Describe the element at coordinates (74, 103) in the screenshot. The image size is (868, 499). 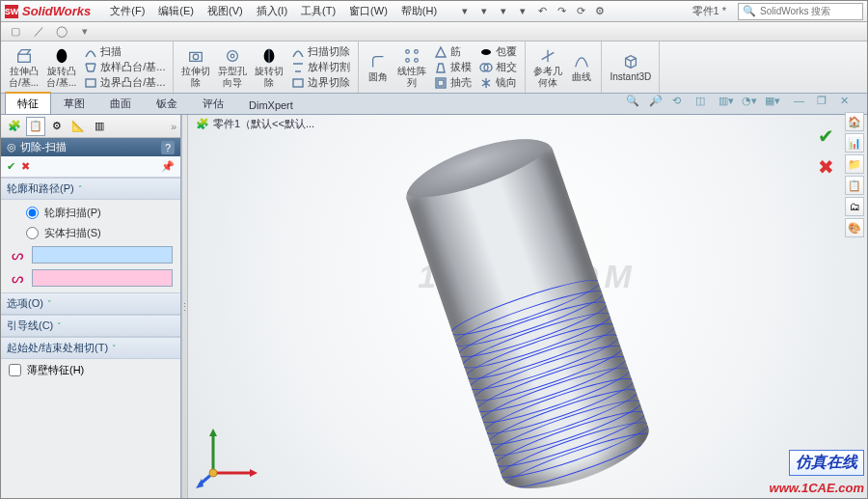
I see `tab-sketch: 草图` at that location.